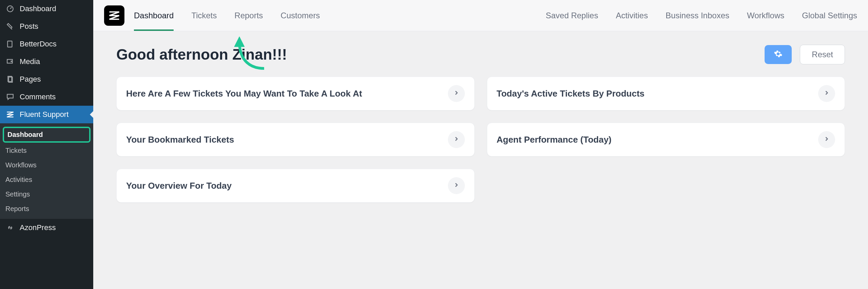 The width and height of the screenshot is (868, 289). I want to click on link-icon, so click(10, 228).